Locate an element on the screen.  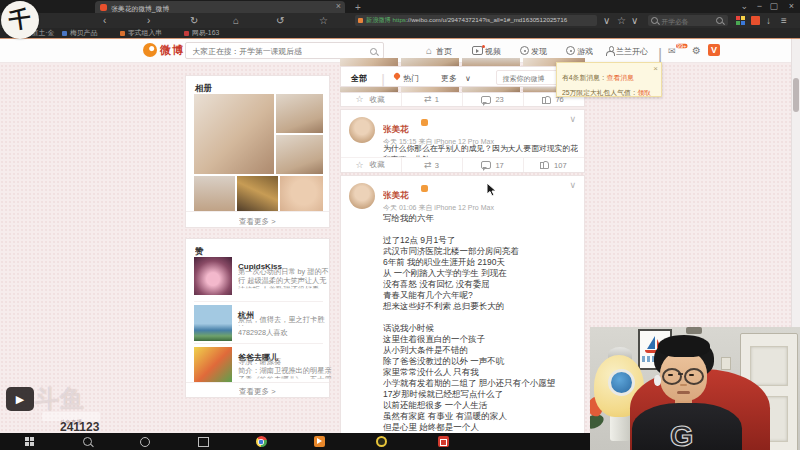
taskbar-app-red is located at coordinates (443, 442).